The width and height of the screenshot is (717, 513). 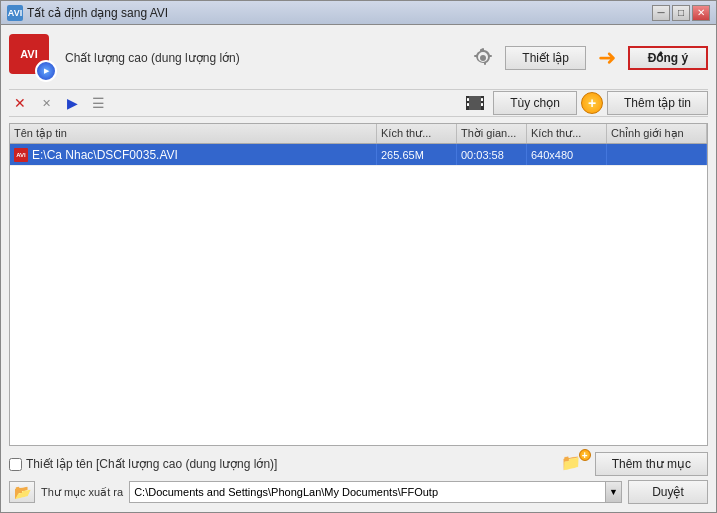 What do you see at coordinates (567, 154) in the screenshot?
I see `cell-resolution: 640x480` at bounding box center [567, 154].